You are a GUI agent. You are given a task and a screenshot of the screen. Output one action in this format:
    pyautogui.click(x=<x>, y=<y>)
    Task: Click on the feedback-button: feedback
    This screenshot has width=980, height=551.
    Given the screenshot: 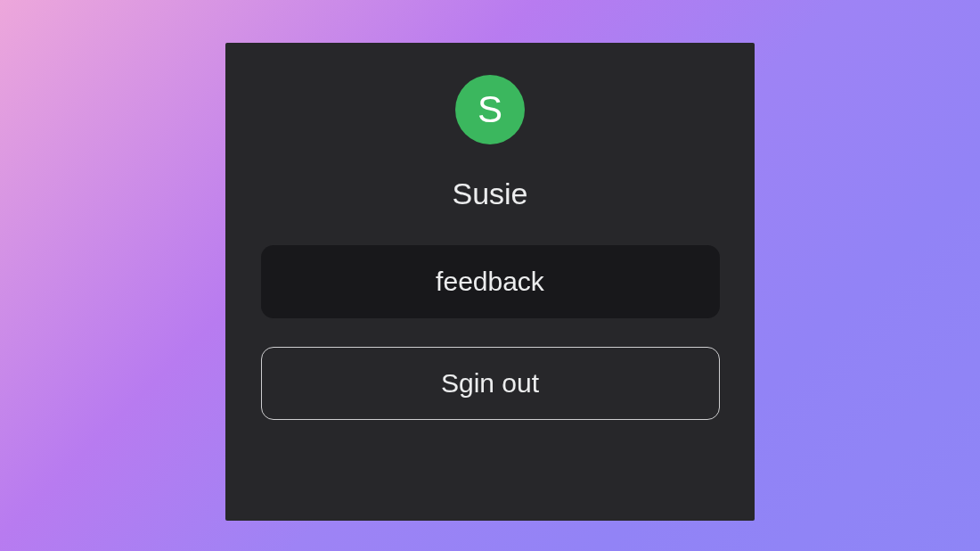 What is the action you would take?
    pyautogui.click(x=490, y=282)
    